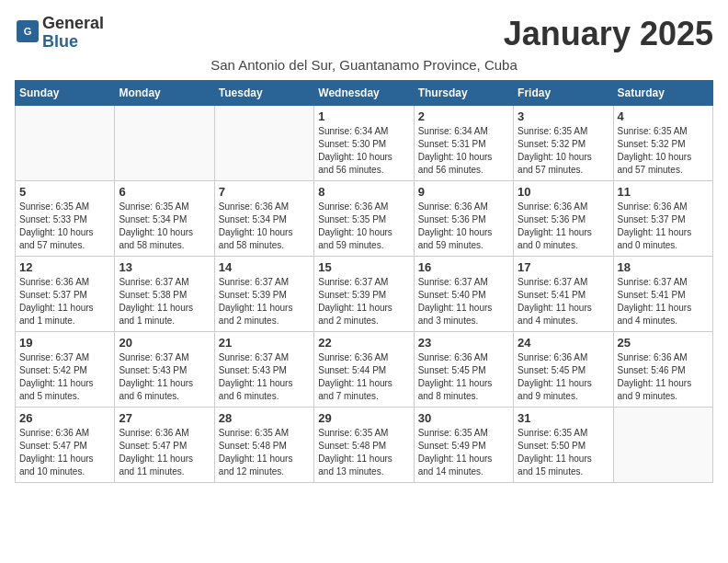  What do you see at coordinates (664, 191) in the screenshot?
I see `day-number: 11` at bounding box center [664, 191].